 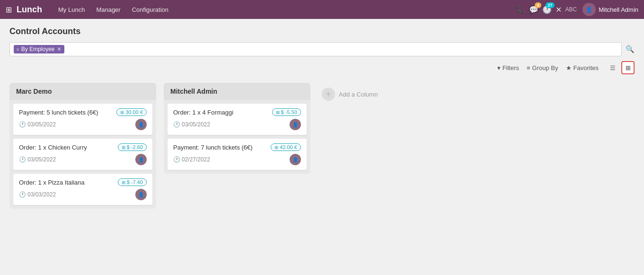 I want to click on grid-icon: ⊞, so click(x=9, y=9).